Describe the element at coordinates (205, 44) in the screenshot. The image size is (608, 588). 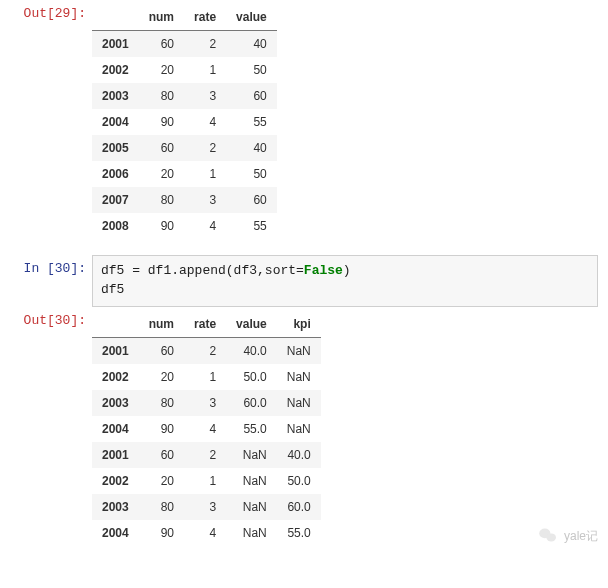
I see `df29-cell: 2` at that location.